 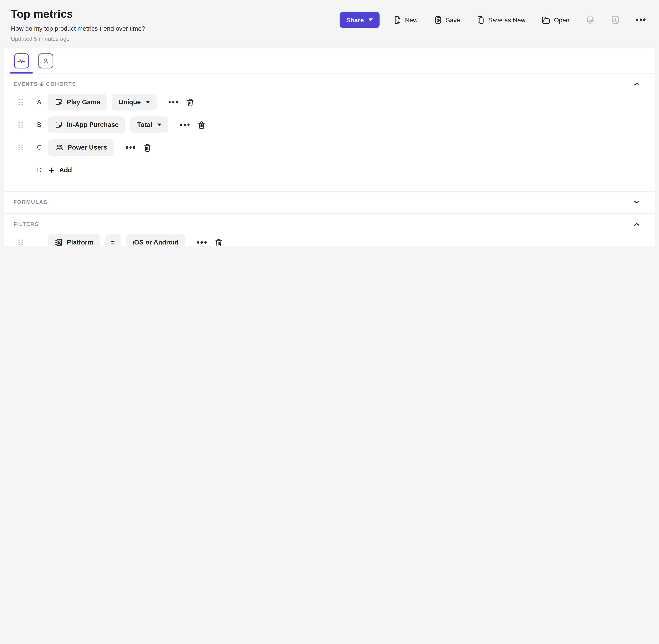 I want to click on open-label: Open, so click(x=562, y=20).